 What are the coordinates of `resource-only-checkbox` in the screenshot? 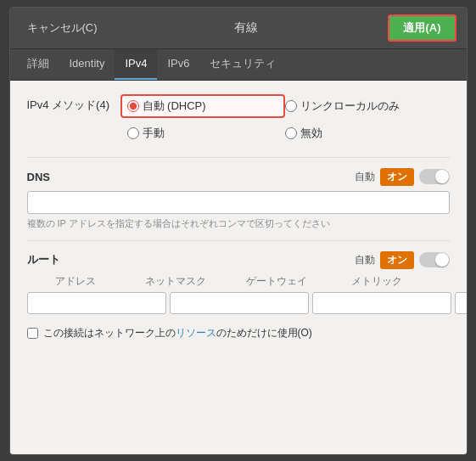 It's located at (32, 333).